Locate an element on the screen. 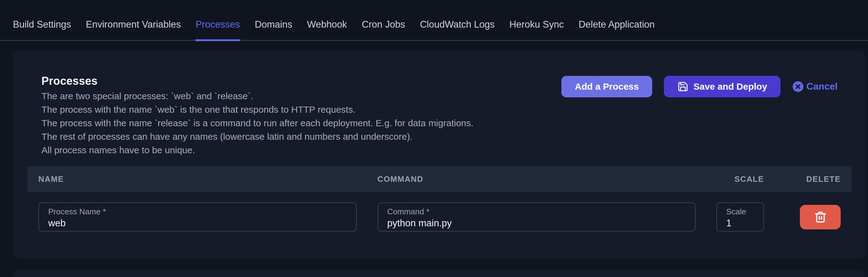 The image size is (868, 277). save-and-deploy-label: Save and Deploy is located at coordinates (730, 86).